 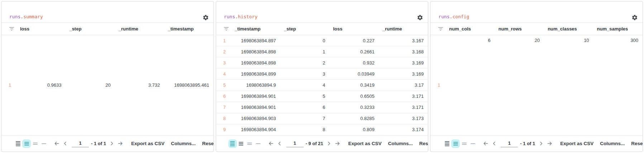 What do you see at coordinates (618, 40) in the screenshot?
I see `table-cell: 300` at bounding box center [618, 40].